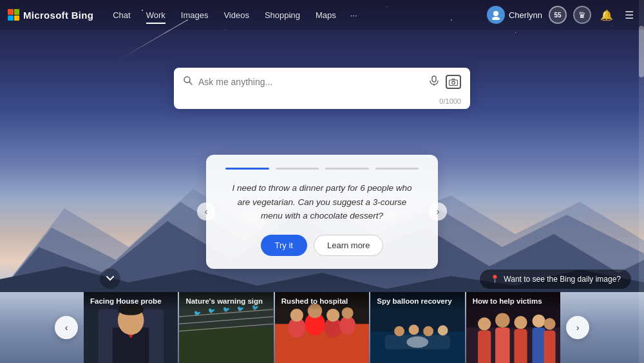  What do you see at coordinates (322, 211) in the screenshot?
I see `suggestion-card: ‹ I need to throw a dinner party for 6 p…` at bounding box center [322, 211].